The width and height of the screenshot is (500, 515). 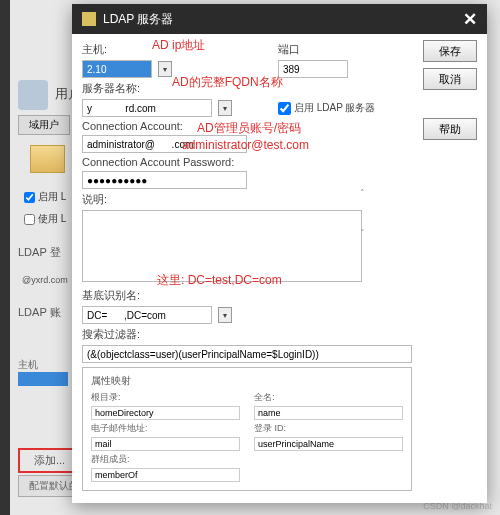 I want to click on server-name-input, so click(x=147, y=108).